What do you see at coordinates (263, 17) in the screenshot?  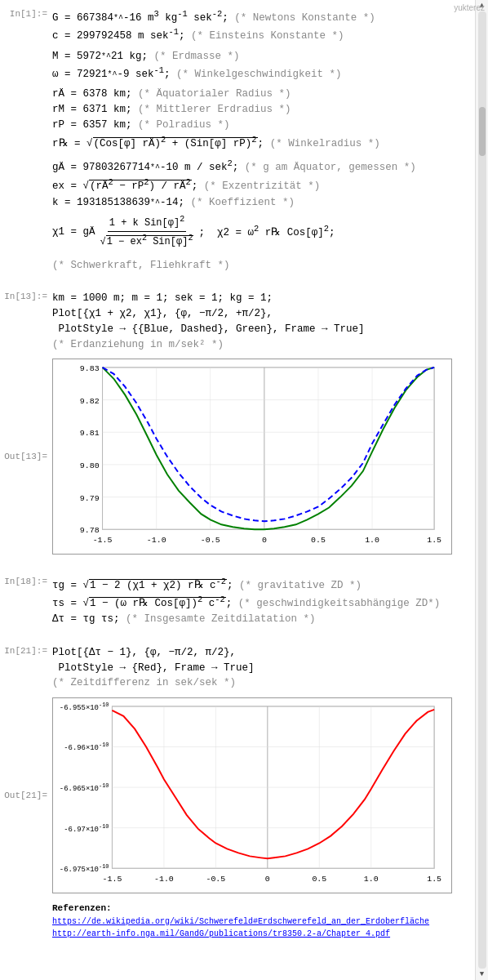 I see `code-line: G = 667384*^-16 m3 kg-1 sek-2; (* Newton…` at bounding box center [263, 17].